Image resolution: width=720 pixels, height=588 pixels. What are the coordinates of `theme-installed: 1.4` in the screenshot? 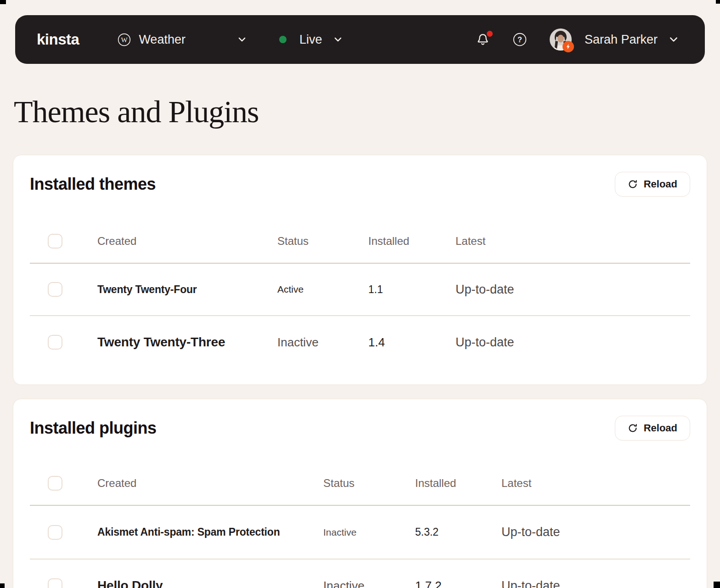 It's located at (412, 343).